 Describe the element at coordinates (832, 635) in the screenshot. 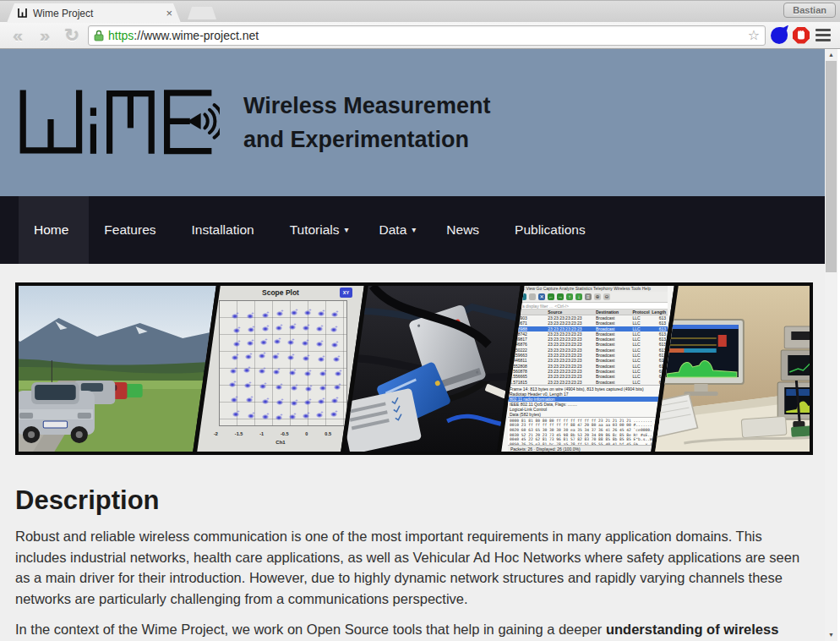

I see `scroll-down-icon: ▼` at that location.